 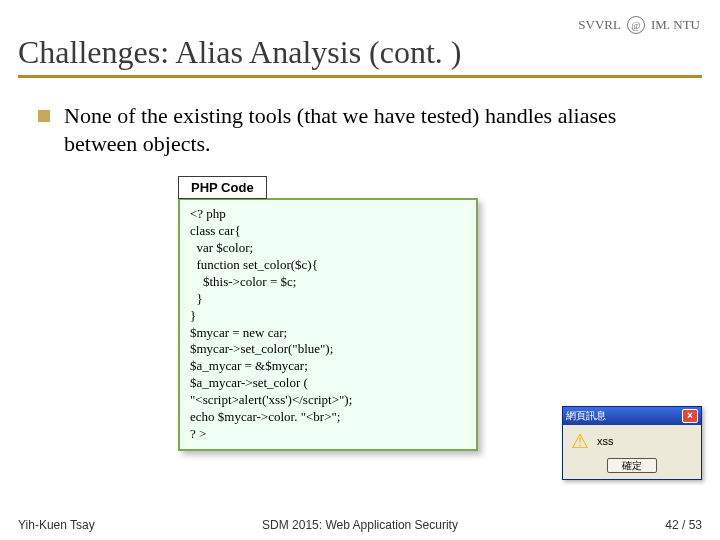 I want to click on code-line: ? >, so click(x=328, y=434).